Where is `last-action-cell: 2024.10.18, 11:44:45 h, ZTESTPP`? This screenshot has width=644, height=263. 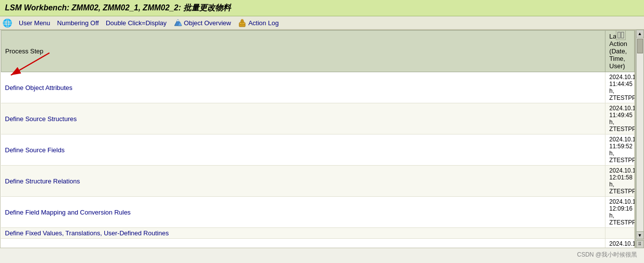
last-action-cell: 2024.10.18, 11:44:45 h, ZTESTPP is located at coordinates (620, 88).